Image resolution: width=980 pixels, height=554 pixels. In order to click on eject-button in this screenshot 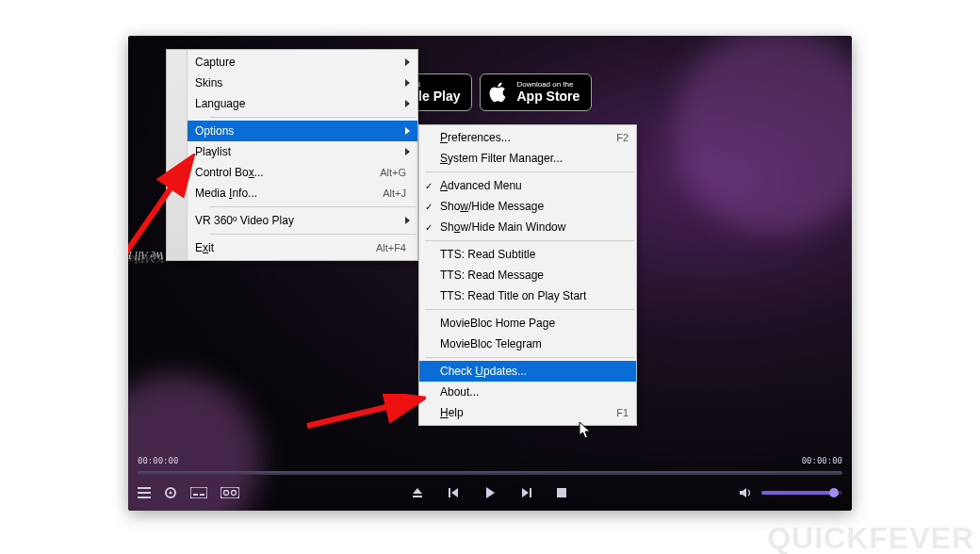, I will do `click(417, 493)`.